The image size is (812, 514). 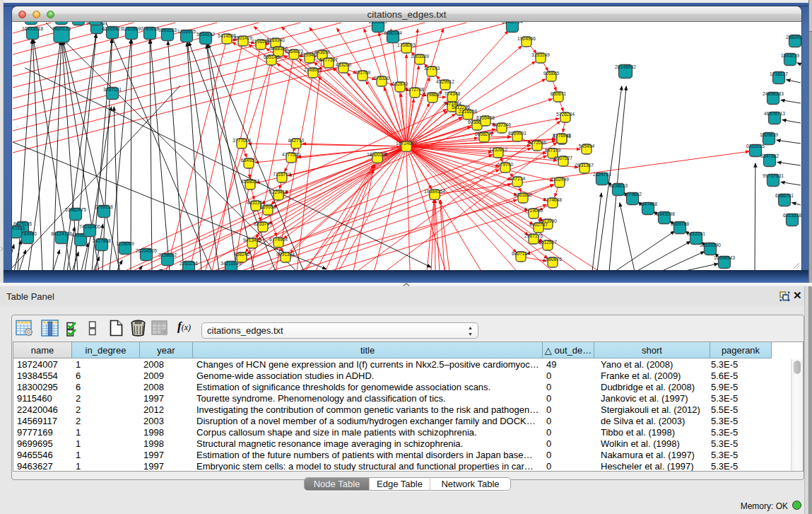 What do you see at coordinates (112, 28) in the screenshot?
I see `svg-text: 40265423` at bounding box center [112, 28].